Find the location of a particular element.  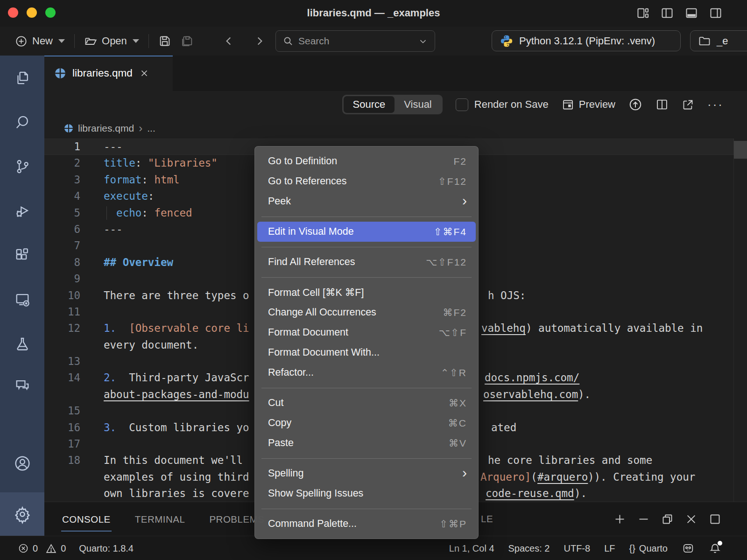

menu-item-shortcut: ⌘C is located at coordinates (458, 423).